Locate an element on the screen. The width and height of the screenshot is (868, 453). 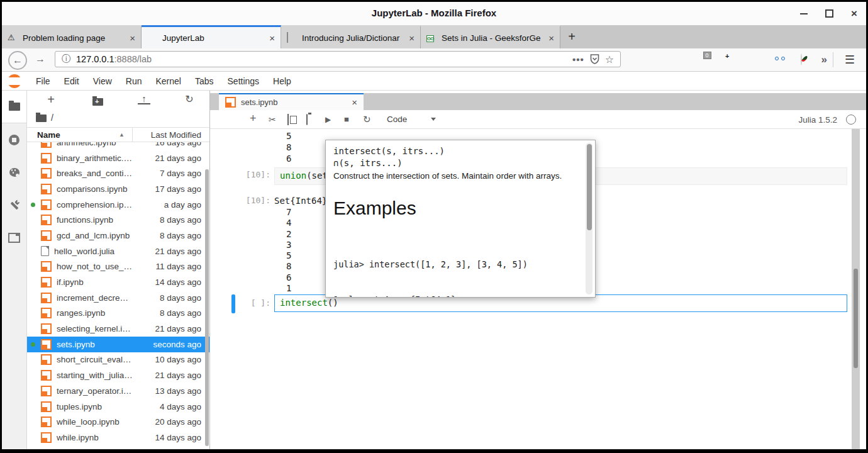
menu-file: File is located at coordinates (43, 81).